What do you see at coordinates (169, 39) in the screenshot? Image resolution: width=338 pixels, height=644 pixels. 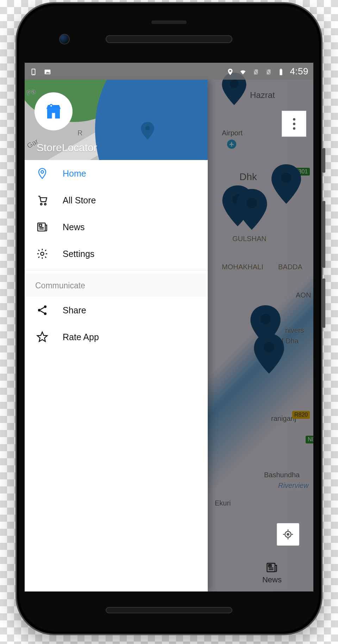 I see `speaker-top` at bounding box center [169, 39].